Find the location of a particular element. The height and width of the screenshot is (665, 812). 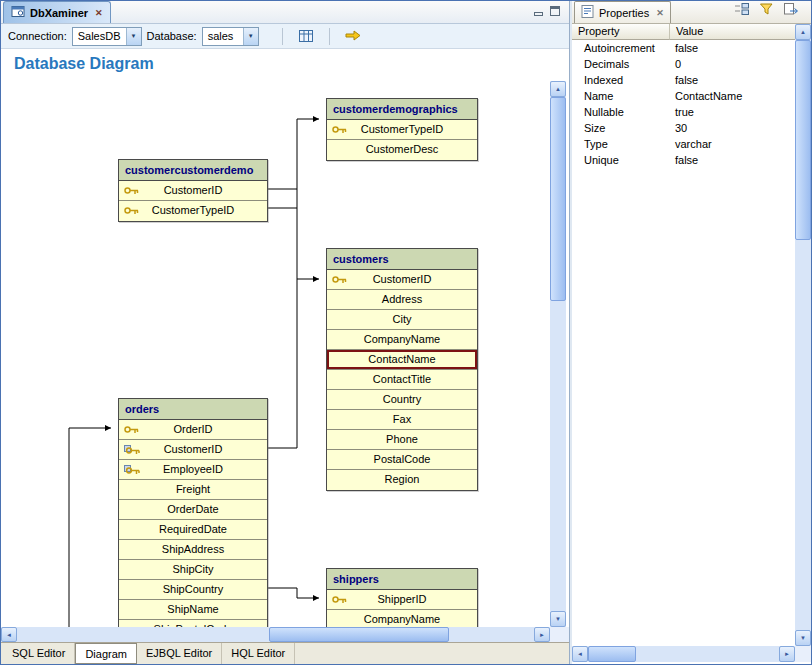

show-categories-icon is located at coordinates (742, 10).